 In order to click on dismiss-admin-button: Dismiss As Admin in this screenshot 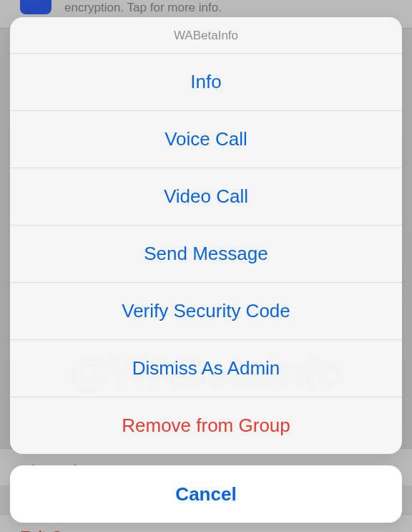, I will do `click(206, 369)`.